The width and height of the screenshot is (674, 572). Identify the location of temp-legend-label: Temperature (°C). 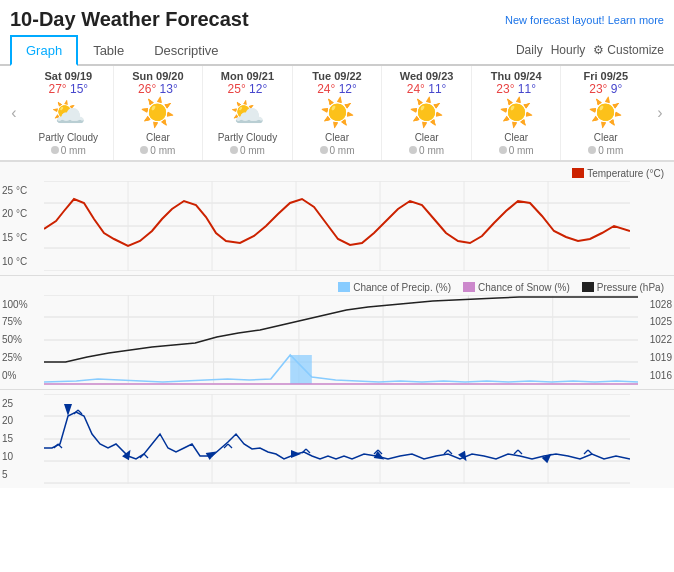
(626, 174).